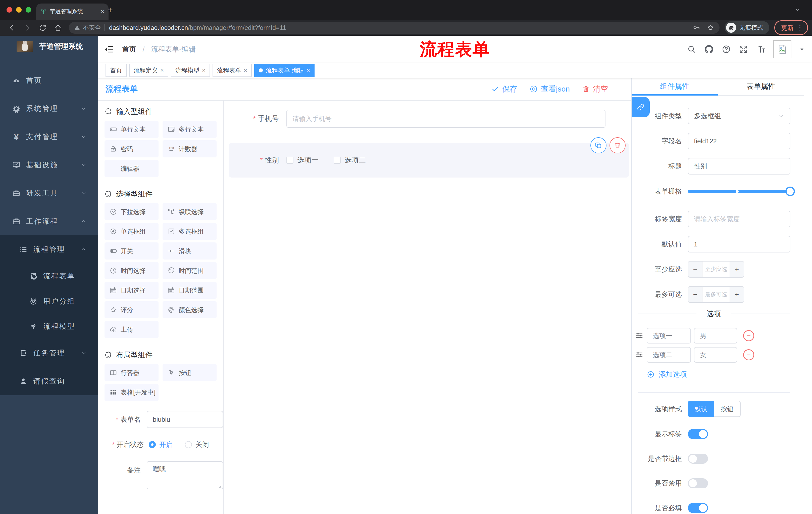 This screenshot has height=514, width=812. What do you see at coordinates (190, 251) in the screenshot?
I see `component-slider: 滑块` at bounding box center [190, 251].